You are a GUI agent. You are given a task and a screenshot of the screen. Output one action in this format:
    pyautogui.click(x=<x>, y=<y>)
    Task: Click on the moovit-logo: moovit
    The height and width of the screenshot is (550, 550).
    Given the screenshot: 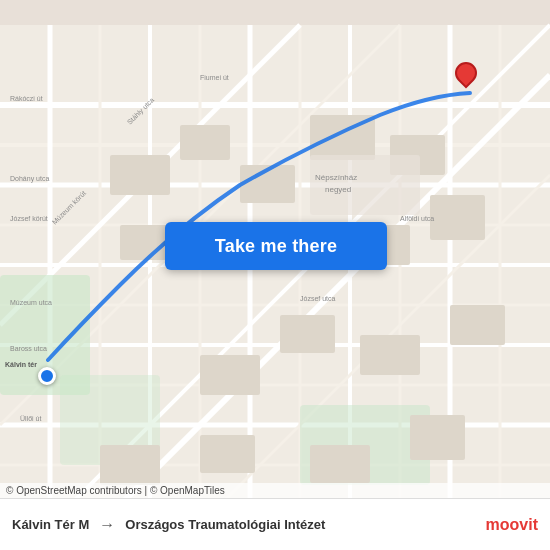 What is the action you would take?
    pyautogui.click(x=512, y=525)
    